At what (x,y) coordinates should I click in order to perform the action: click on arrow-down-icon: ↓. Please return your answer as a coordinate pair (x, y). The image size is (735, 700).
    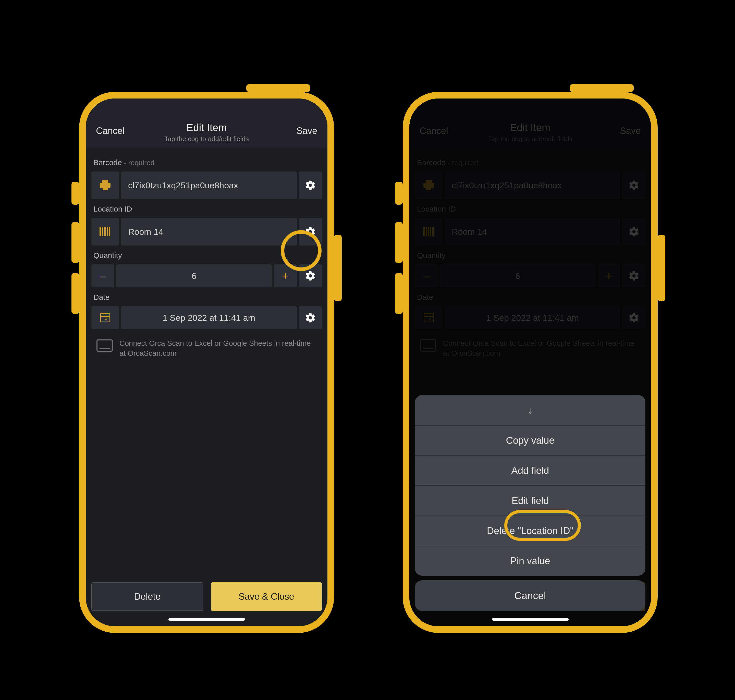
    Looking at the image, I should click on (531, 410).